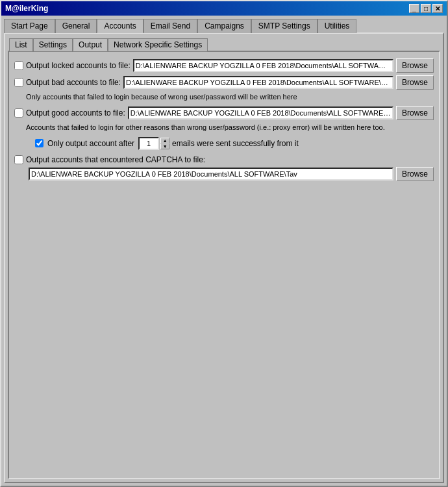  Describe the element at coordinates (116, 160) in the screenshot. I see `captcha-label: Output accounts that encountered CAPTCHA…` at that location.